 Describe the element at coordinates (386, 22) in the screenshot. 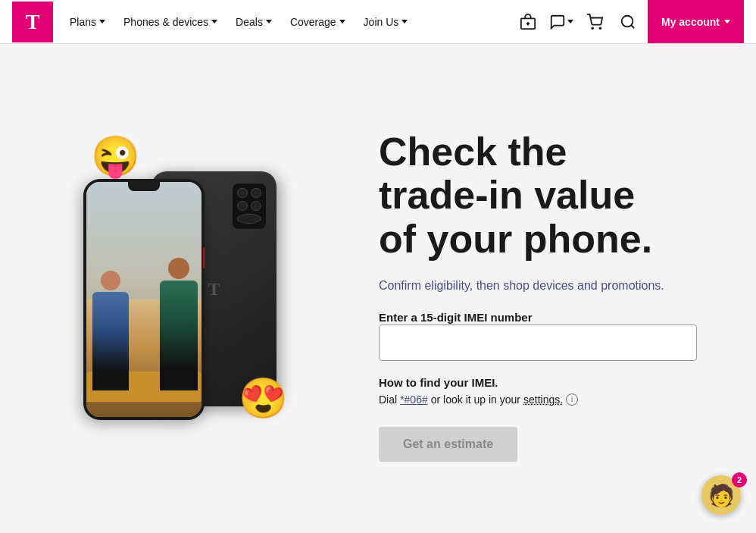

I see `nav-join-us: Join Us` at that location.